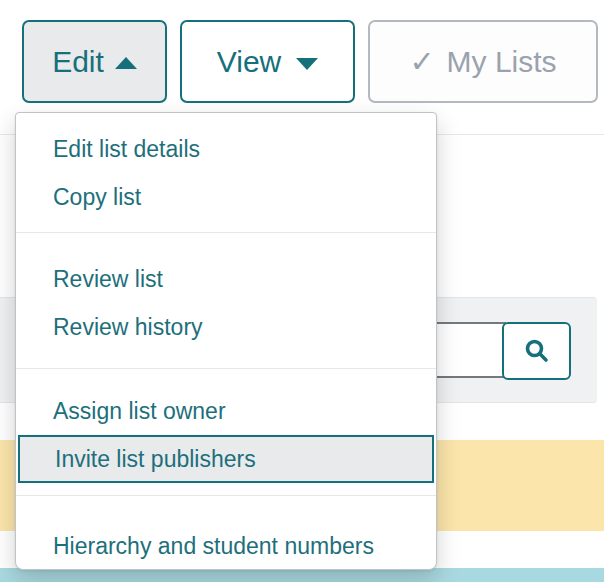 This screenshot has width=604, height=582. I want to click on table-header-band, so click(302, 575).